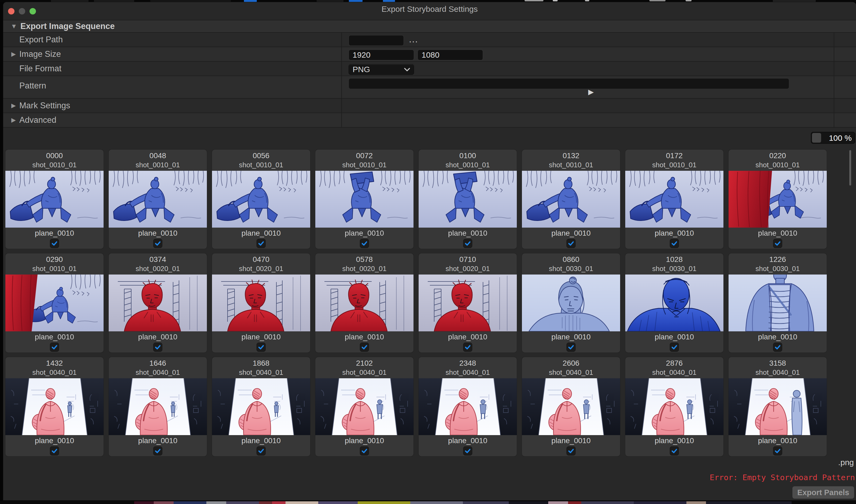  Describe the element at coordinates (158, 199) in the screenshot. I see `storyboard-panel-card: 0048 shot_0010_01 plane_0010` at that location.